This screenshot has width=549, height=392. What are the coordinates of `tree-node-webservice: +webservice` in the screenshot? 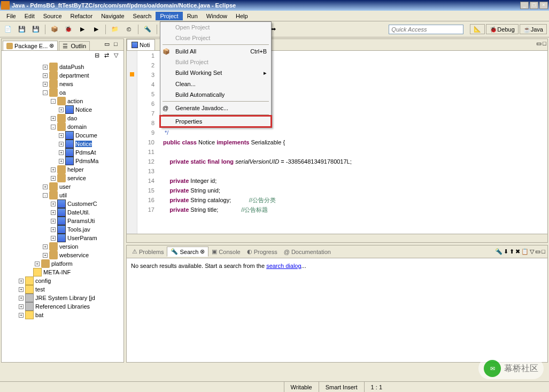 It's located at (63, 255).